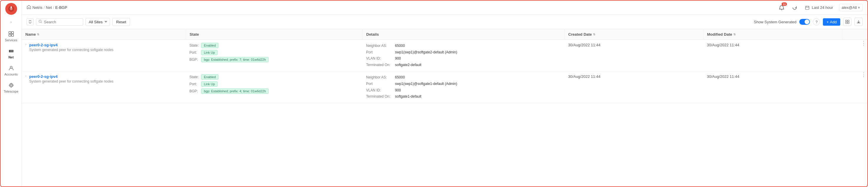 The width and height of the screenshot is (868, 187). I want to click on sidebar-item-net-label: Net, so click(11, 57).